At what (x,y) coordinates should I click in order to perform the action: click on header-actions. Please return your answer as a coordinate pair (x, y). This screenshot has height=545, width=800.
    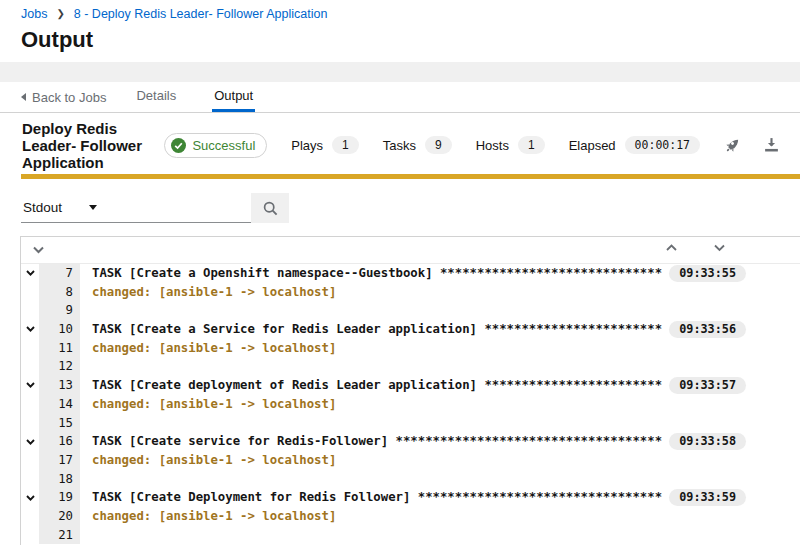
    Looking at the image, I should click on (755, 146).